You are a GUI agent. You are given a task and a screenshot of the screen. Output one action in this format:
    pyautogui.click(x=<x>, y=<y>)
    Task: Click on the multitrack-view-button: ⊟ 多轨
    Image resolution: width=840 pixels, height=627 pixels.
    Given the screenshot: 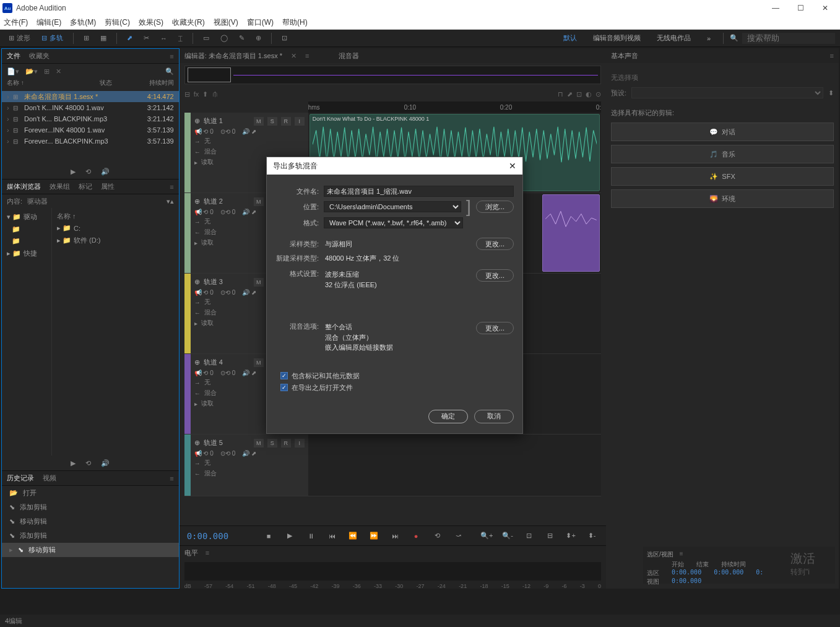 What is the action you would take?
    pyautogui.click(x=52, y=38)
    